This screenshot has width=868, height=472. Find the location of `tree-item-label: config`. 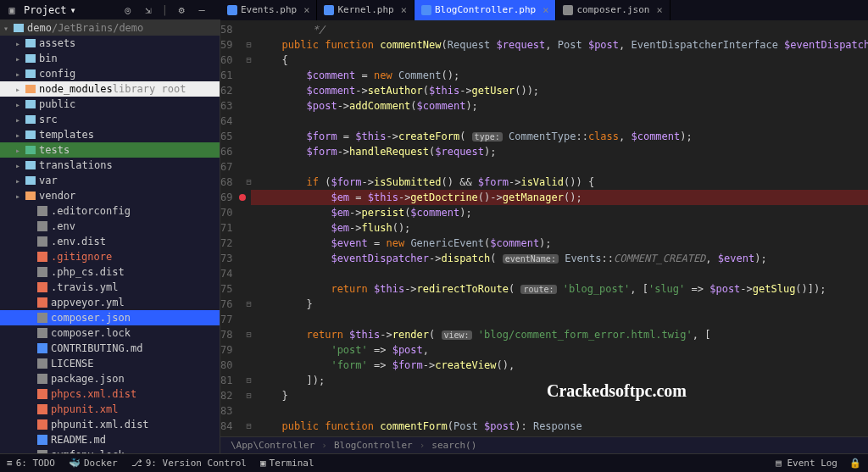

tree-item-label: config is located at coordinates (58, 74).